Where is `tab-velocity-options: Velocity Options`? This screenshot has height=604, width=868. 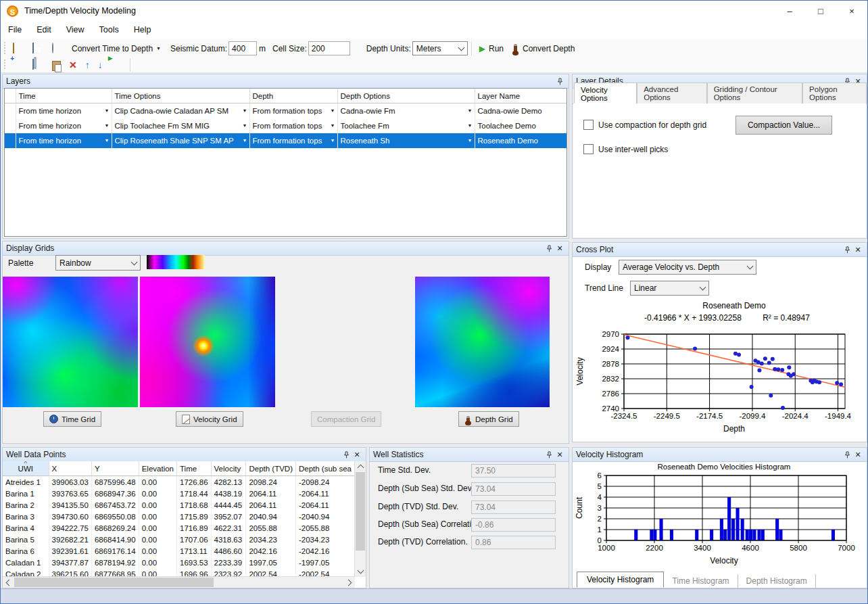
tab-velocity-options: Velocity Options is located at coordinates (606, 93).